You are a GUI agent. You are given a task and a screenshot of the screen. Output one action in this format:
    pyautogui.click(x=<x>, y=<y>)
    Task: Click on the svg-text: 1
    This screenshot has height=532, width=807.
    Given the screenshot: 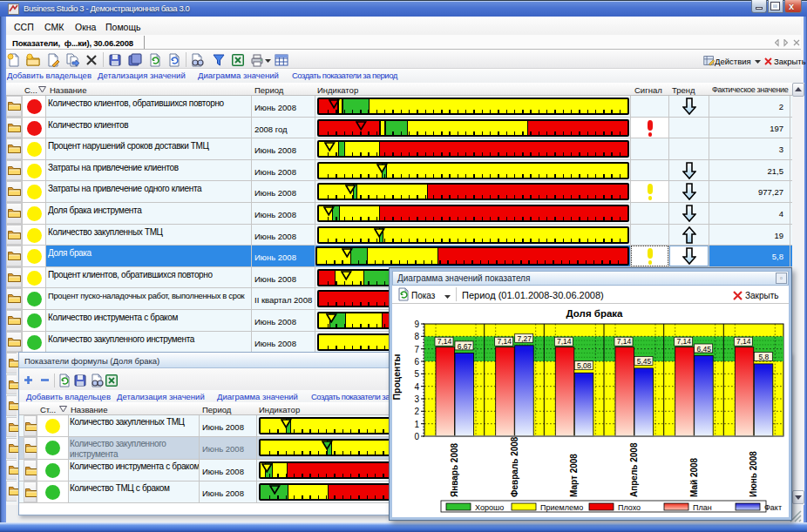 What is the action you would take?
    pyautogui.click(x=417, y=425)
    